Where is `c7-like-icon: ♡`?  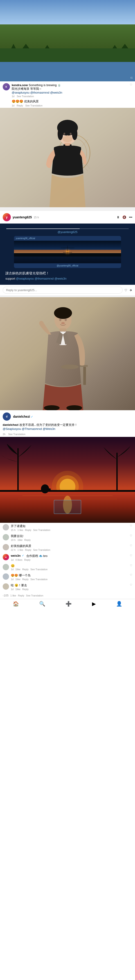
c7-like-icon: ♡ is located at coordinates (131, 585).